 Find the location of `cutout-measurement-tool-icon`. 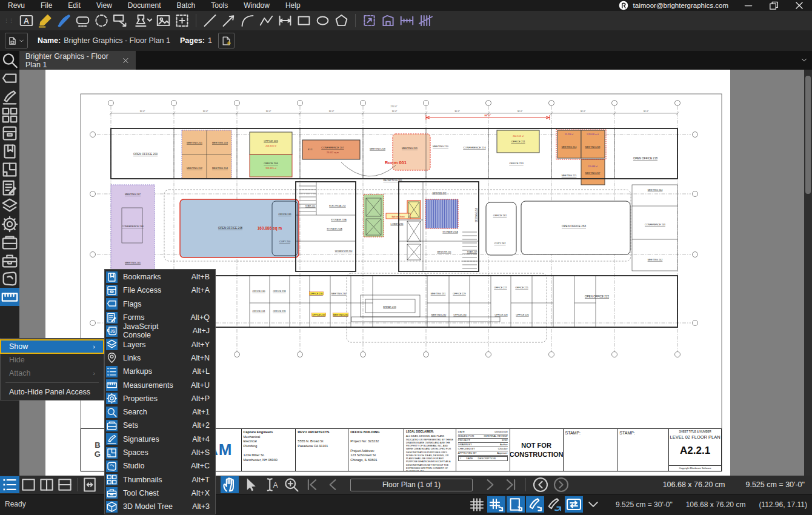

cutout-measurement-tool-icon is located at coordinates (388, 21).